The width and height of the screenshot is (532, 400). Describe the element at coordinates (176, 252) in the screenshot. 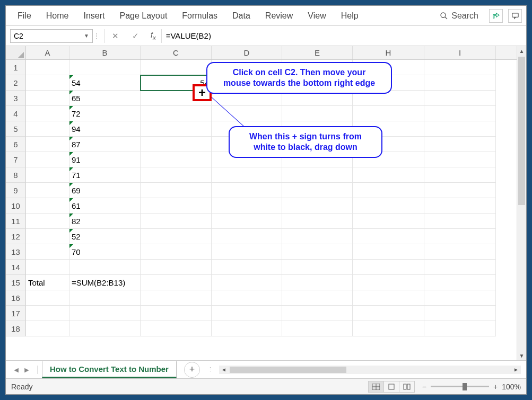

I see `cell-C13` at that location.